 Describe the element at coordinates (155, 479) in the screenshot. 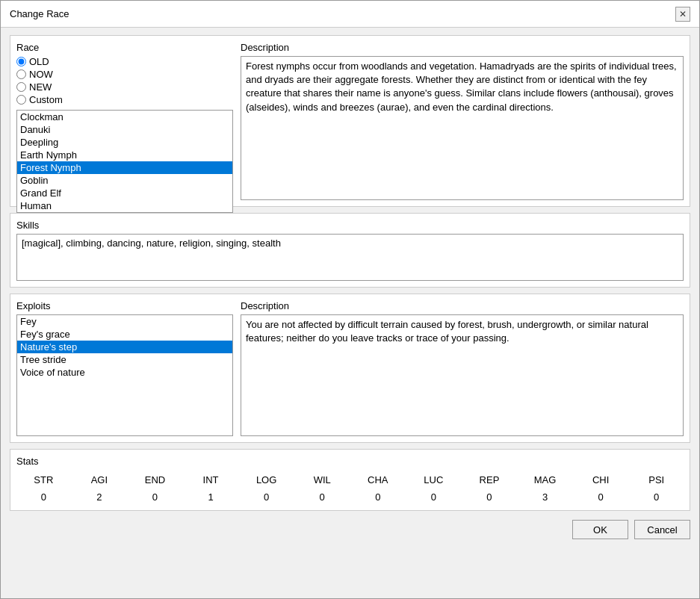

I see `stat-header: END` at that location.